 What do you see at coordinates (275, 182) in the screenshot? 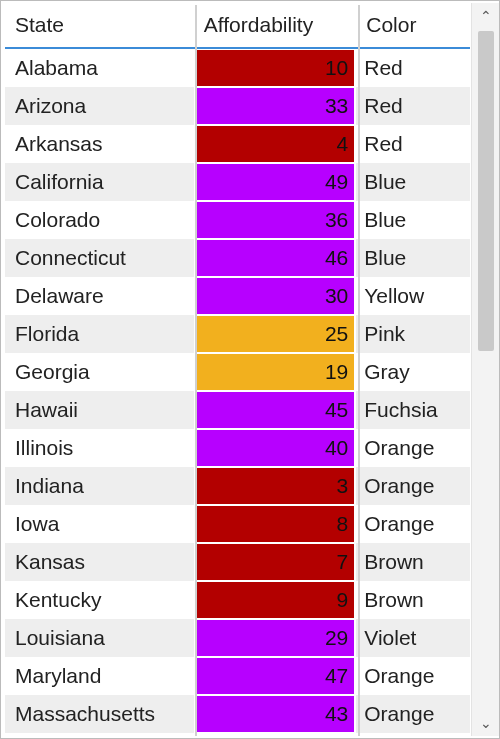
I see `cell-affordability: 49` at bounding box center [275, 182].